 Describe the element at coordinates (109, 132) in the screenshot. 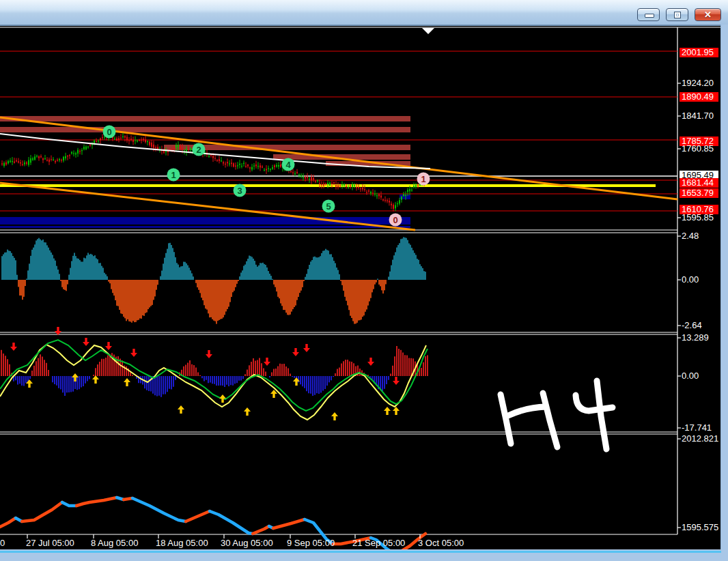

I see `wave-marker-green-0: 0` at that location.